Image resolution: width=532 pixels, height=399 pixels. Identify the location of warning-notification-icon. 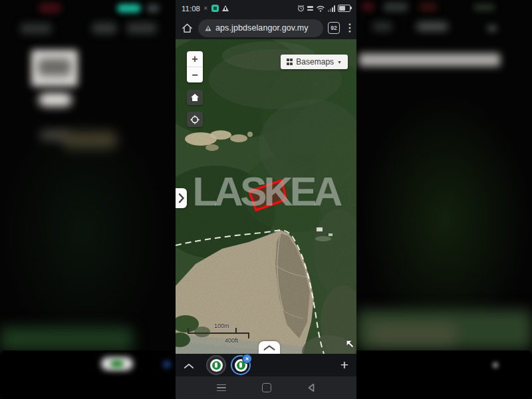
(225, 8).